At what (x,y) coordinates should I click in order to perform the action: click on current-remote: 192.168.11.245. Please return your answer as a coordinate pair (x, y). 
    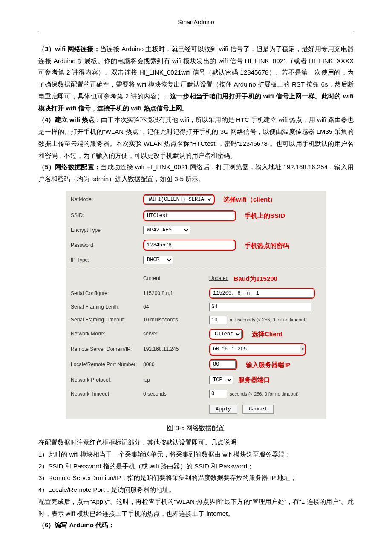
    Looking at the image, I should click on (176, 349).